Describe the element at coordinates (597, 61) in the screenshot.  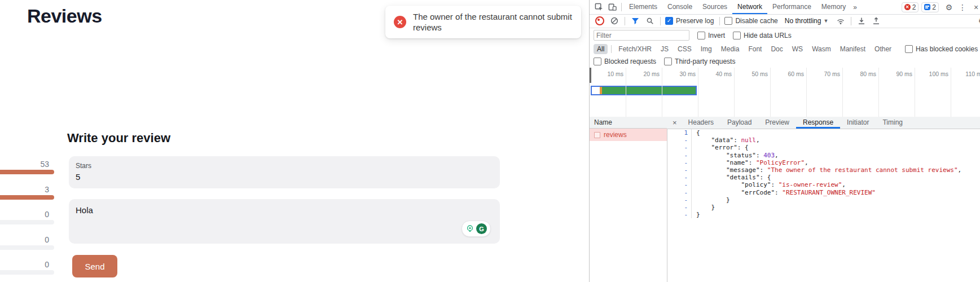
I see `blocked-requests-checkbox` at that location.